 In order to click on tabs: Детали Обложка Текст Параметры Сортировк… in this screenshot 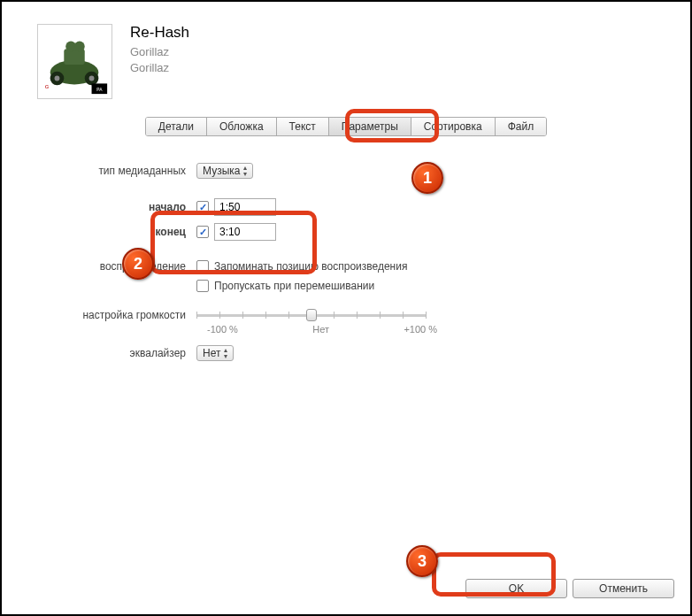, I will do `click(346, 127)`.